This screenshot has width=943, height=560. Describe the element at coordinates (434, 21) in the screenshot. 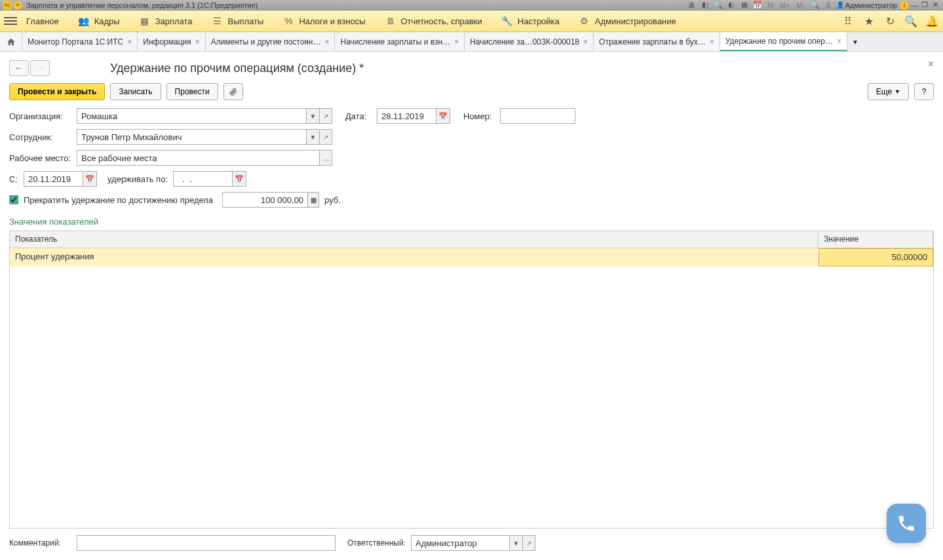

I see `menu-item-reports: 🗎Отчетность, справки` at that location.